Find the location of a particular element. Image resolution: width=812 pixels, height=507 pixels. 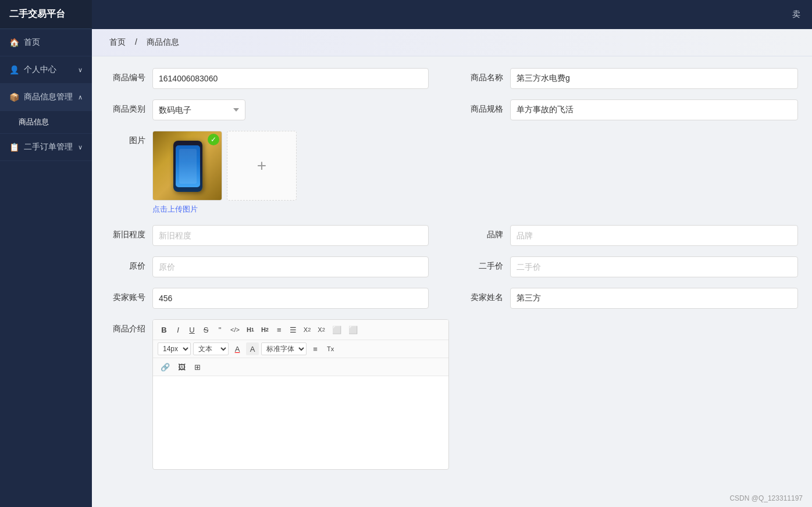

image-thumb-1: ✓ is located at coordinates (187, 166).